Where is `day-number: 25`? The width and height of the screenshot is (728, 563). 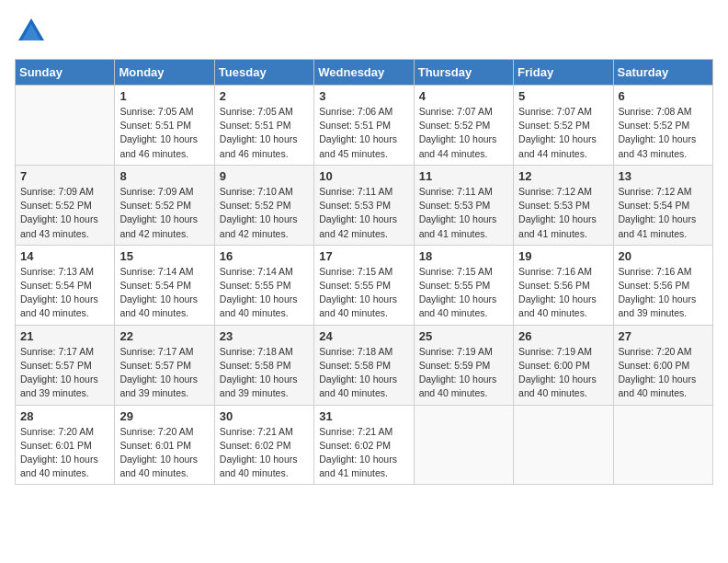
day-number: 25 is located at coordinates (463, 337).